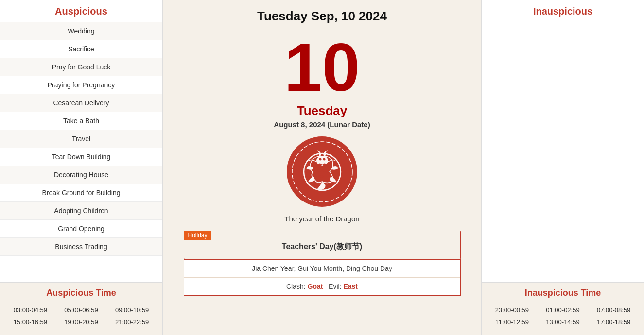 Image resolution: width=644 pixels, height=335 pixels. What do you see at coordinates (81, 31) in the screenshot?
I see `auspicious-item: Wedding` at bounding box center [81, 31].